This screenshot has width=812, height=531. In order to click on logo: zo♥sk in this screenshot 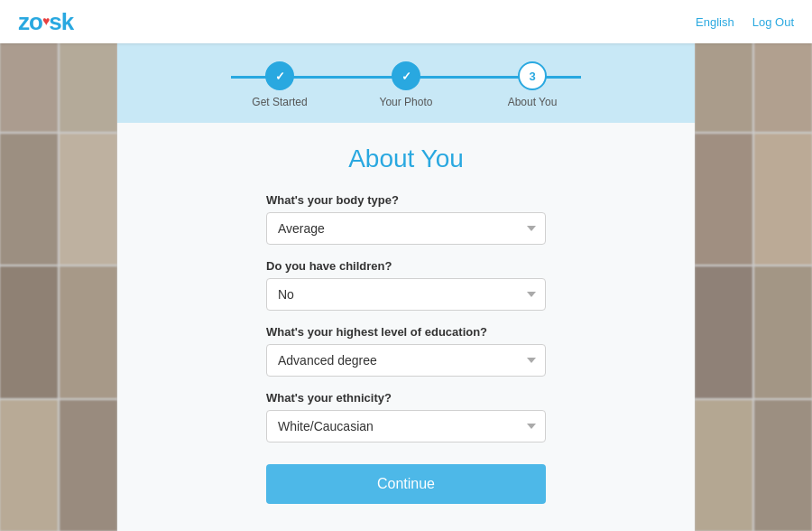, I will do `click(45, 22)`.